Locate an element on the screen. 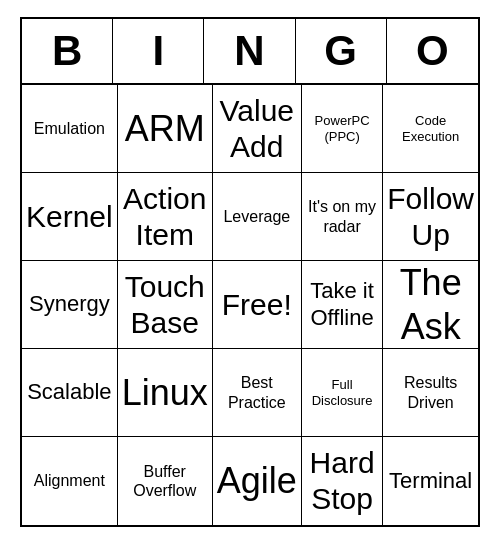 The width and height of the screenshot is (500, 544). bingo-cell: Buffer Overflow is located at coordinates (166, 481).